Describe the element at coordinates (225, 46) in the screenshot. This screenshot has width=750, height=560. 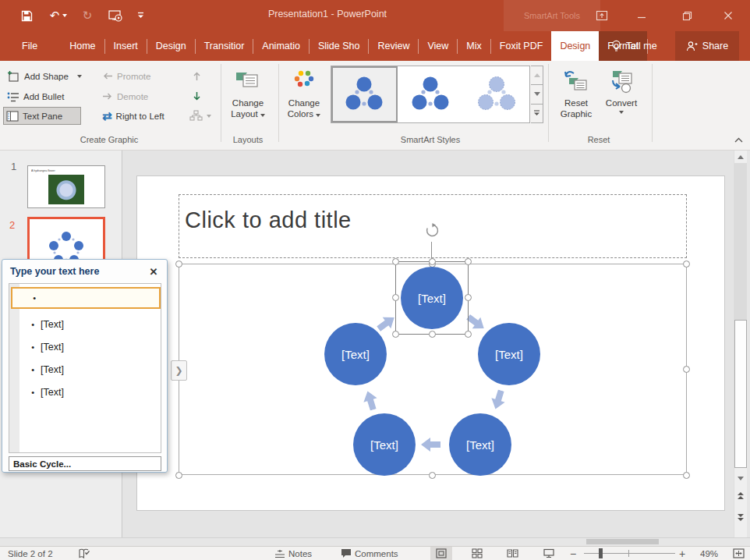
I see `tab-transitions: Transitior` at that location.